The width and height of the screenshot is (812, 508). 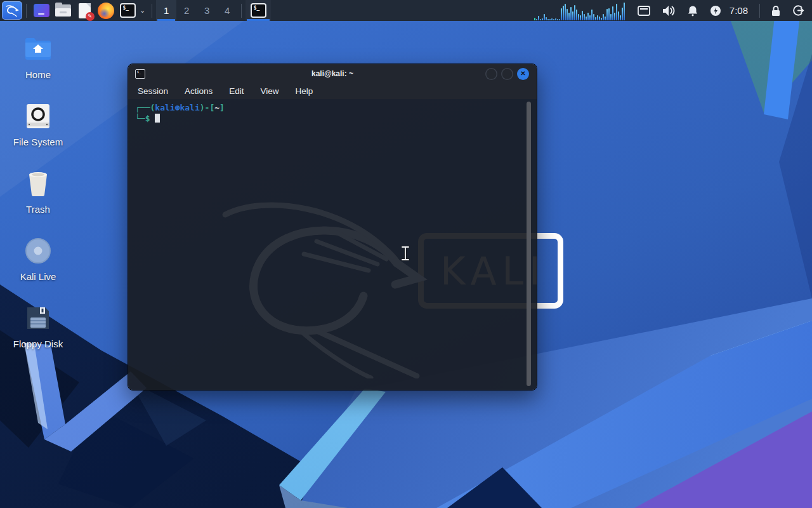 I want to click on clock: 7:08, so click(x=738, y=10).